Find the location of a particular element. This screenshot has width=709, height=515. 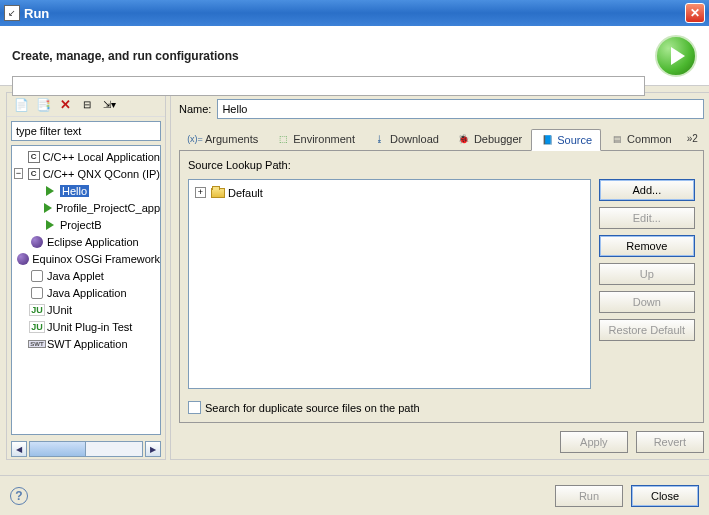

tree-hscrollbar: ◀ ▶ is located at coordinates (86, 449).